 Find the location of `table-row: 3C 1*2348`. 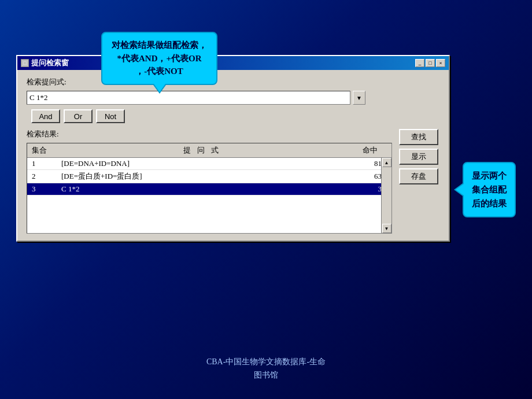

table-row: 3C 1*2348 is located at coordinates (209, 190).